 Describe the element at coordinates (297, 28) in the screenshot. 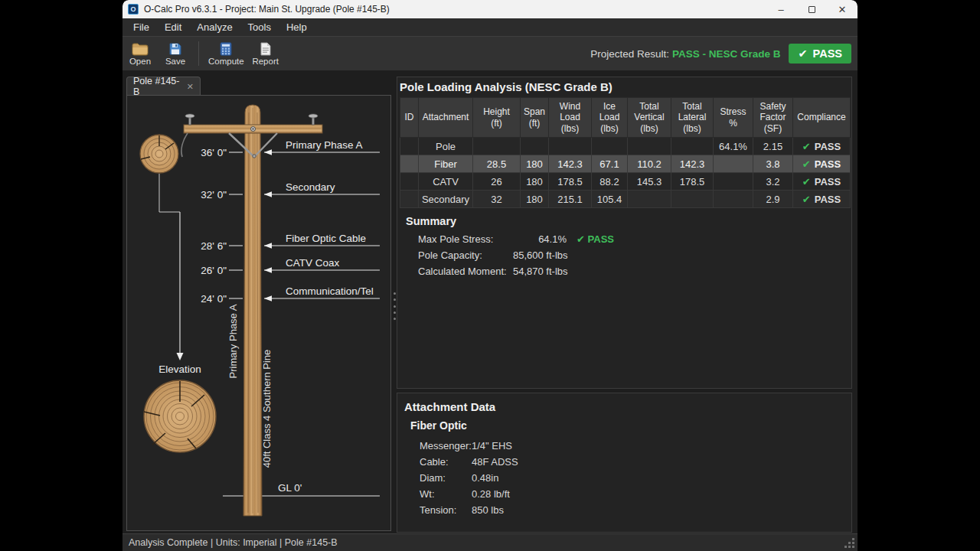

I see `menu-item-help: Help` at that location.